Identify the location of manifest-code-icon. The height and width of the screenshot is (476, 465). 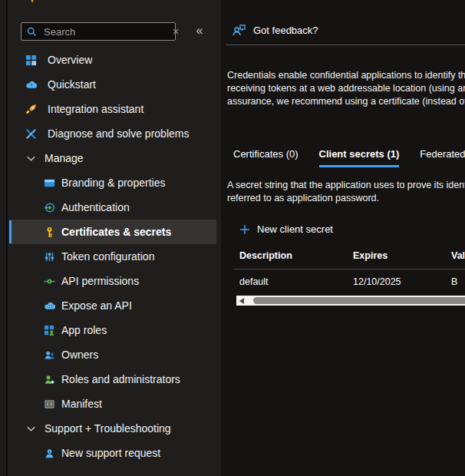
(49, 404).